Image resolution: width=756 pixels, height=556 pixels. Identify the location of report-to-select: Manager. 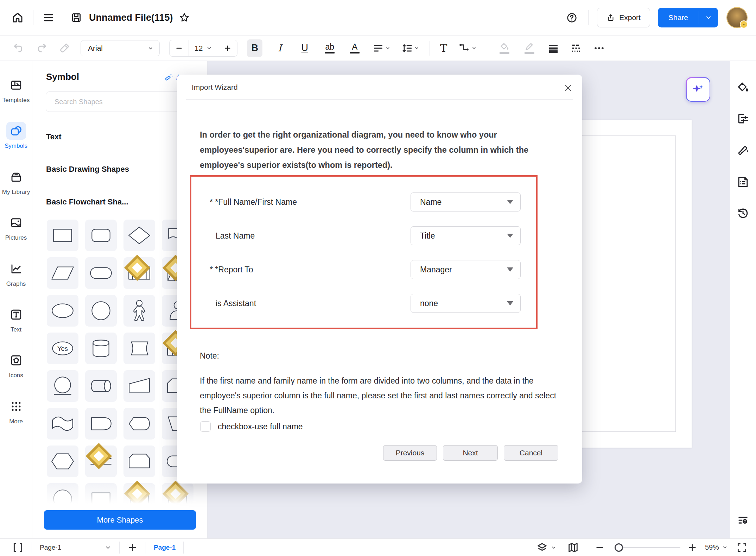
(466, 270).